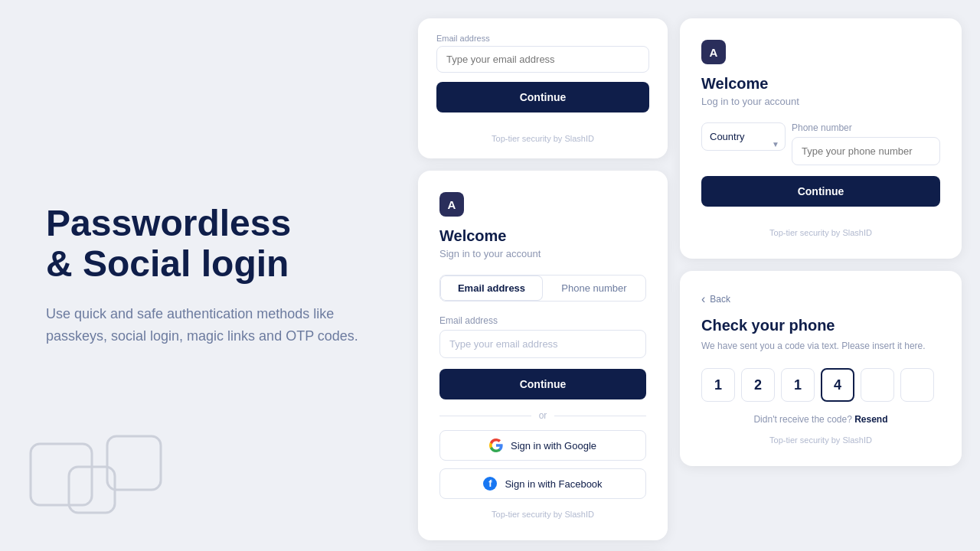 This screenshot has height=551, width=980. I want to click on card1-subtitle: Sign in to your account, so click(543, 254).